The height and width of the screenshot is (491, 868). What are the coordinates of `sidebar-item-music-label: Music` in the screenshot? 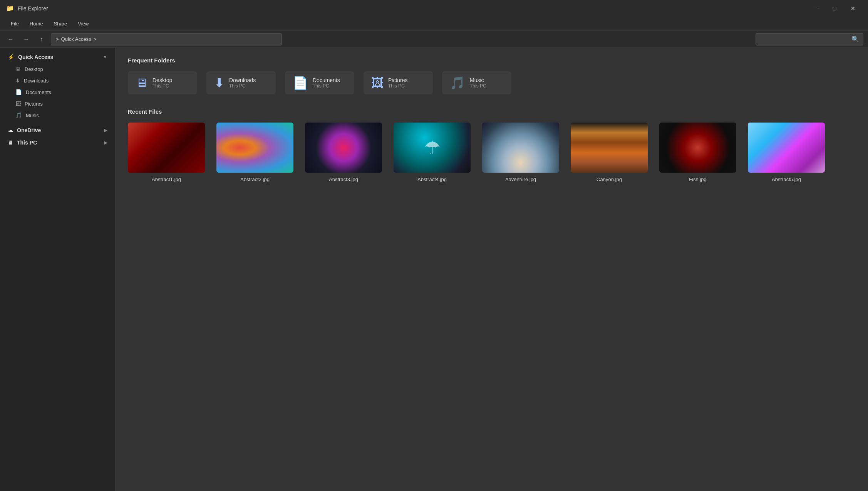 It's located at (32, 116).